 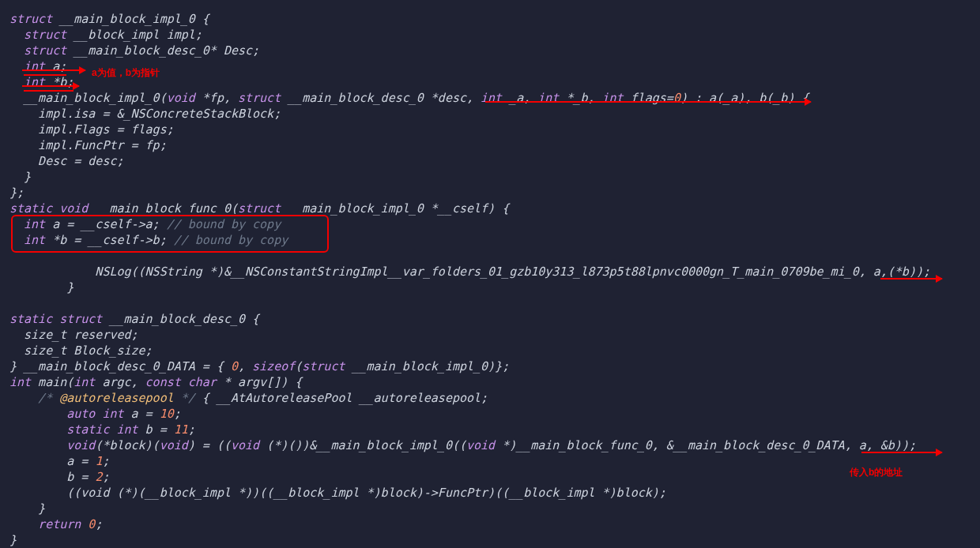 I want to click on comment: /*, so click(x=35, y=398).